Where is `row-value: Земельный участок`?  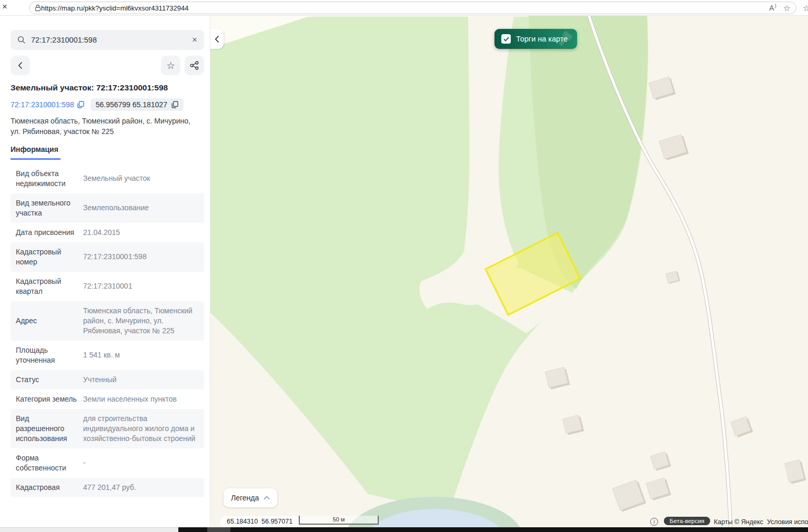 row-value: Земельный участок is located at coordinates (141, 179).